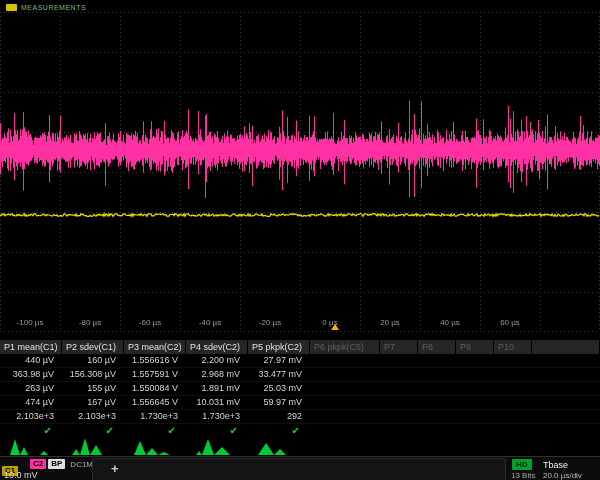  I want to click on measure-header-p8: P8, so click(437, 347).